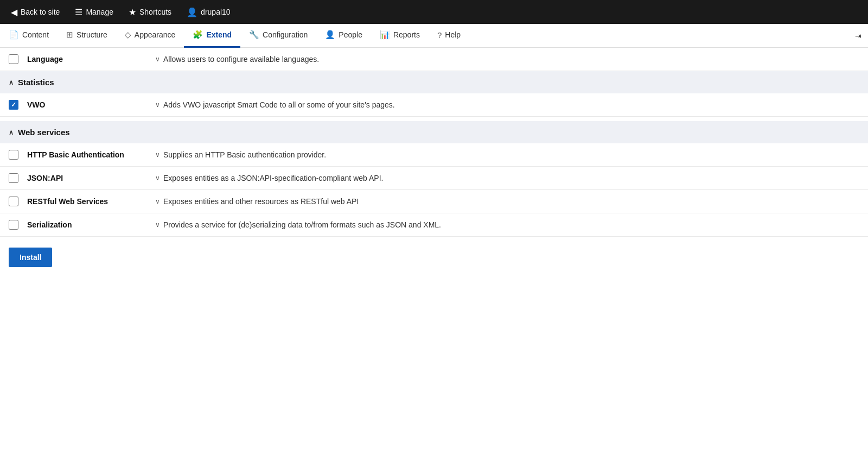 The width and height of the screenshot is (868, 462). I want to click on back-to-site-button: ◀ Back to site, so click(35, 12).